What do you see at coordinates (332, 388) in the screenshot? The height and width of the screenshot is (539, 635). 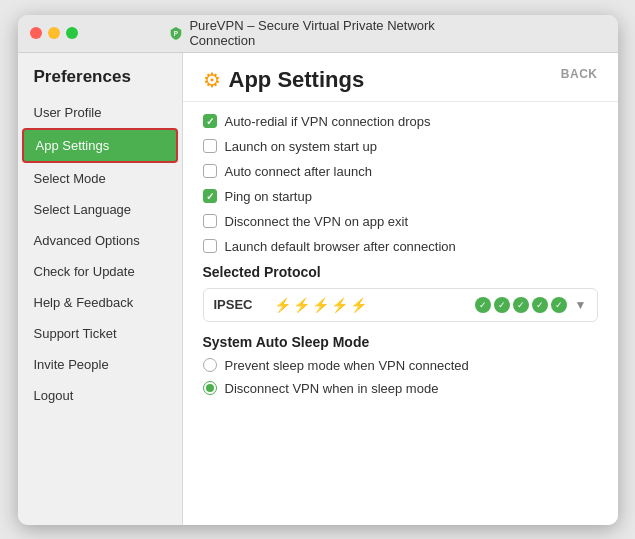 I see `radio-disconnect-sleep-label: Disconnect VPN when in sleep mode` at bounding box center [332, 388].